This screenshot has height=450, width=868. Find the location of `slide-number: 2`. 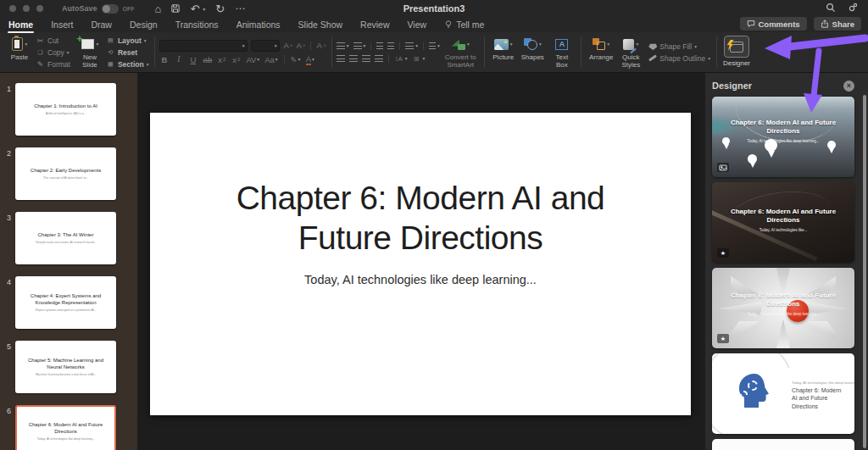

slide-number: 2 is located at coordinates (5, 174).